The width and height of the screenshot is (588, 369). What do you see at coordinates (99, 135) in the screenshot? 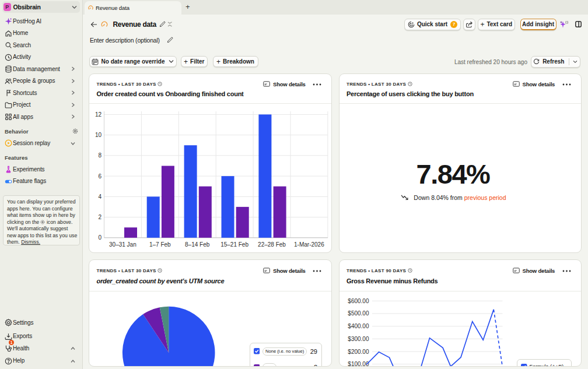
I see `svg-text: 10` at bounding box center [99, 135].